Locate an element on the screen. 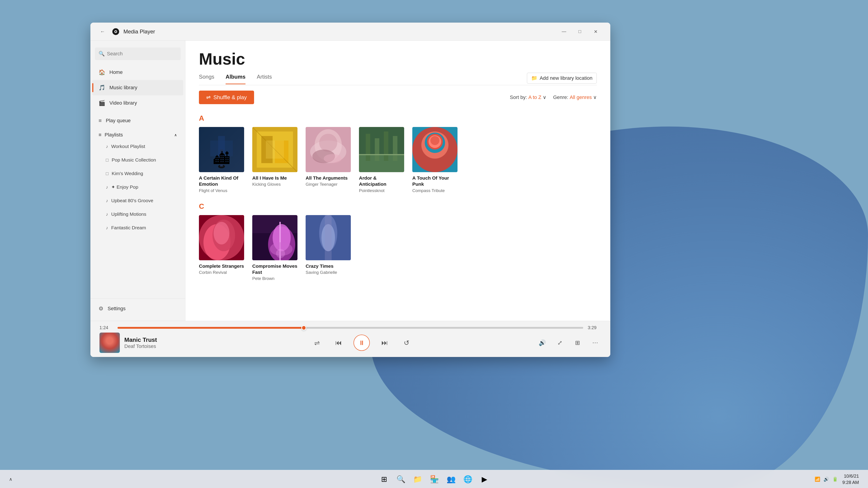 Image resolution: width=868 pixels, height=488 pixels. section-letter-a: A is located at coordinates (398, 119).